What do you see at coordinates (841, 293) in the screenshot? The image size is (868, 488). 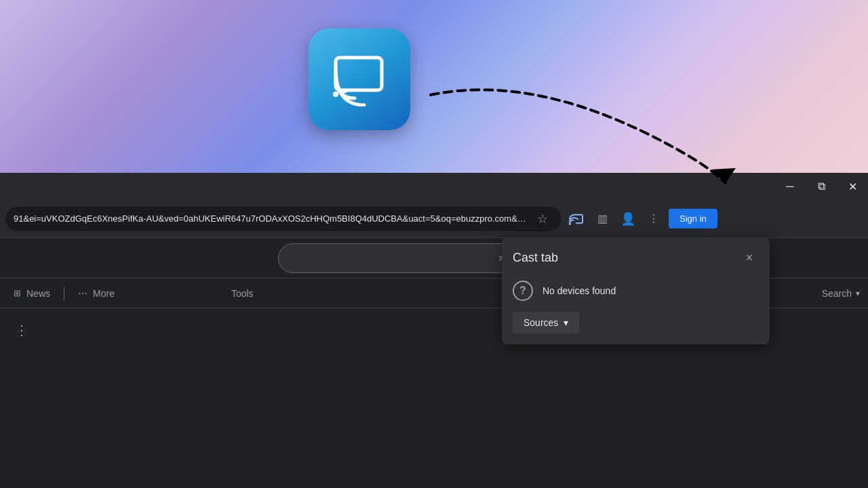 I see `tab-search: Search ▾` at bounding box center [841, 293].